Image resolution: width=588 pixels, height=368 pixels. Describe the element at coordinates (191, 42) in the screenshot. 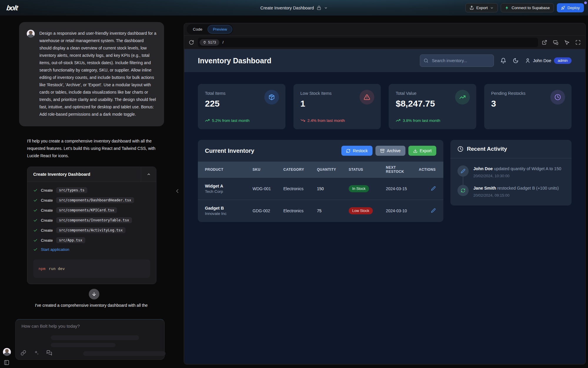

I see `reload-icon` at that location.